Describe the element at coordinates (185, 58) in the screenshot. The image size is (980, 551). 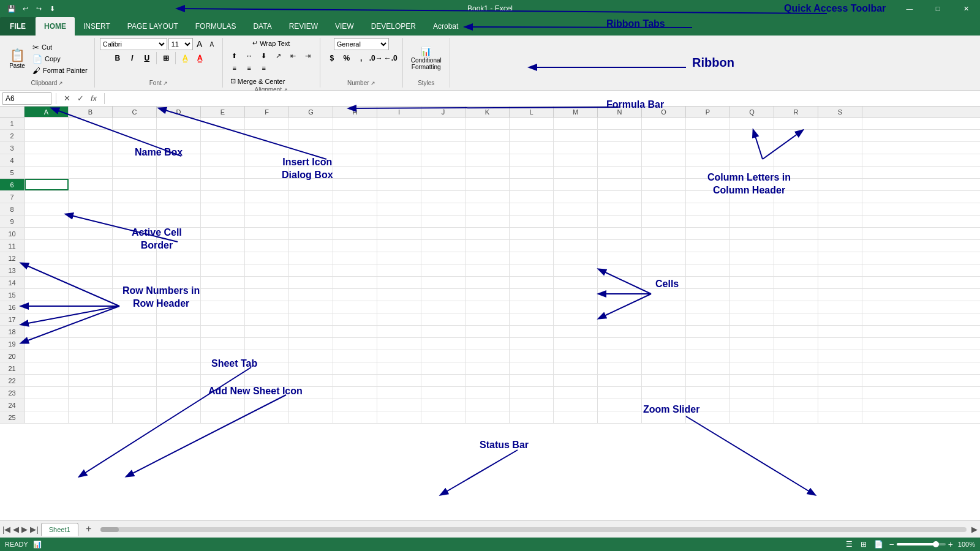
I see `fill-color-button: A̲` at that location.